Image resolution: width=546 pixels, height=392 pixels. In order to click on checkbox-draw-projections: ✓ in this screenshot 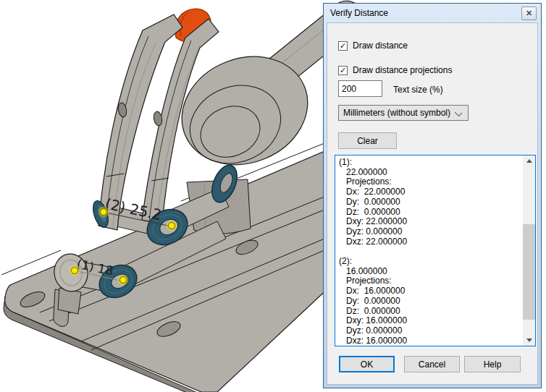, I will do `click(343, 71)`.